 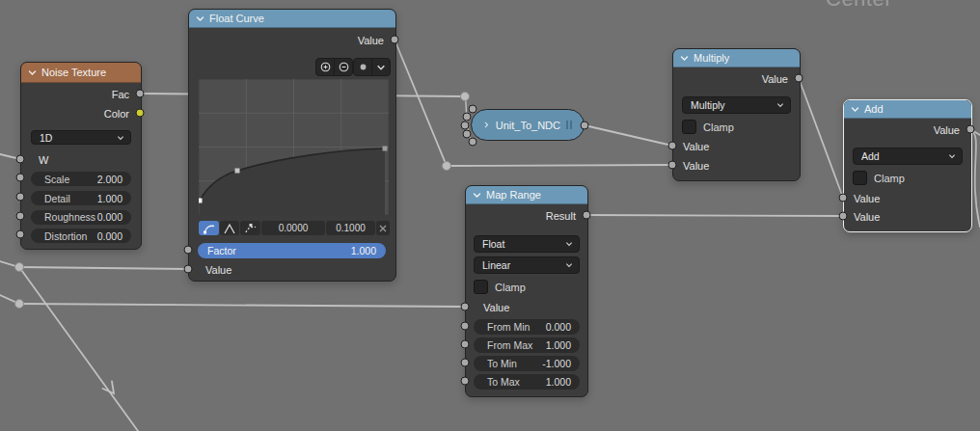 I want to click on scale-field: Scale 2.000, so click(x=81, y=179).